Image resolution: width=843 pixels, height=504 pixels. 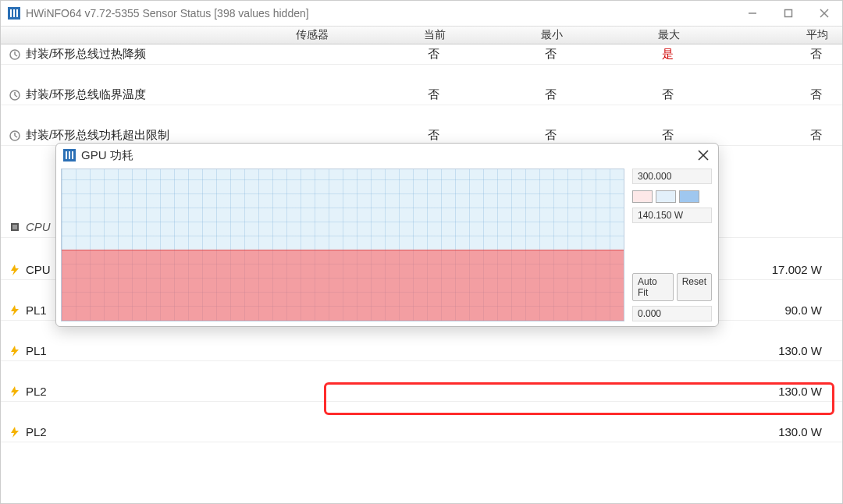 What do you see at coordinates (703, 155) in the screenshot?
I see `popup-close-button` at bounding box center [703, 155].